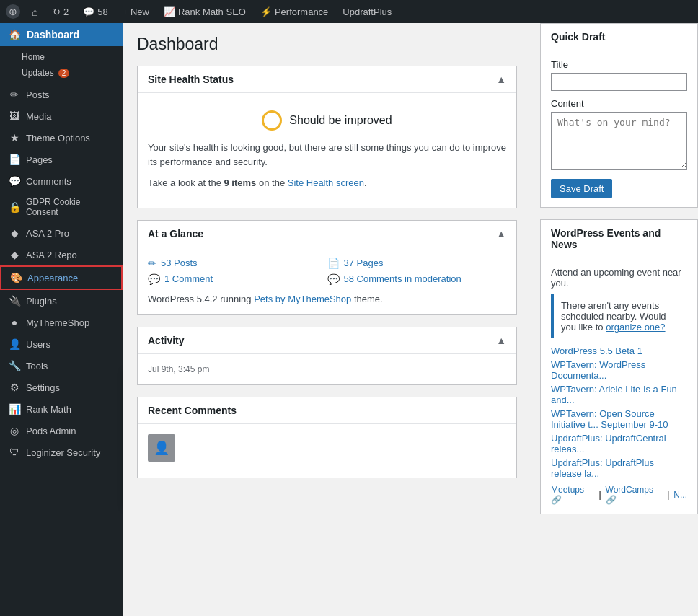 This screenshot has width=698, height=616. What do you see at coordinates (14, 255) in the screenshot?
I see `asa2repo-icon: ◆` at bounding box center [14, 255].